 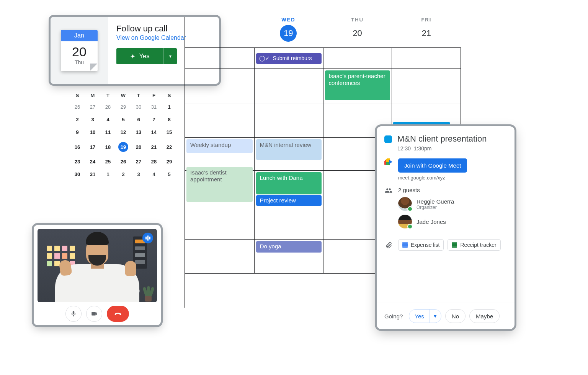 What do you see at coordinates (77, 132) in the screenshot?
I see `mini-day: 9` at bounding box center [77, 132].